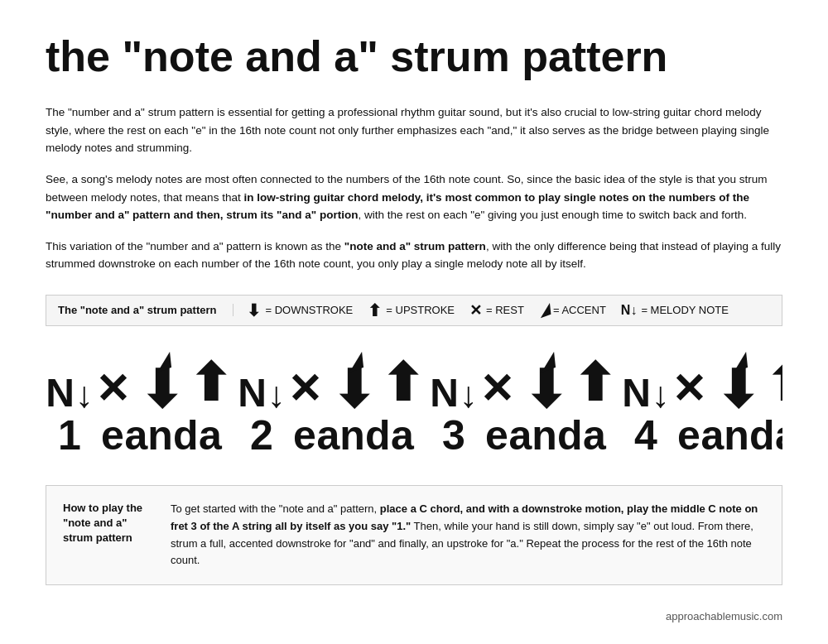 Image resolution: width=828 pixels, height=644 pixels. Describe the element at coordinates (402, 399) in the screenshot. I see `beat2-unit4: ⬆ a` at that location.